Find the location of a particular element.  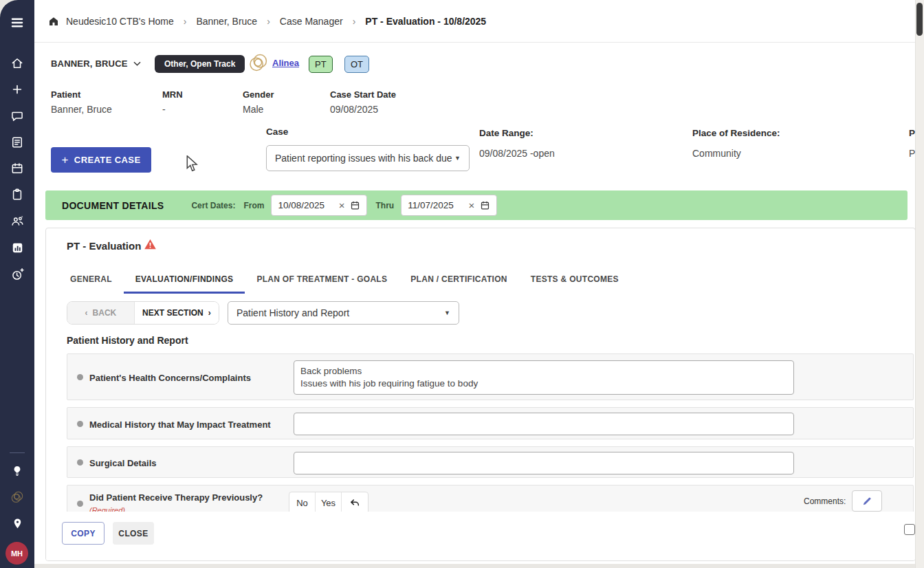

surgical-details-textarea is located at coordinates (544, 463).